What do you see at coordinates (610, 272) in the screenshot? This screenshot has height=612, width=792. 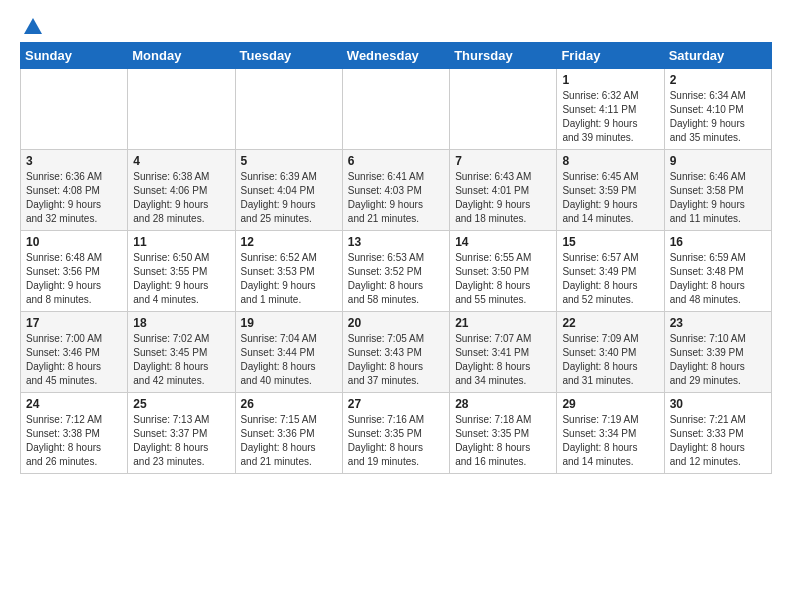 I see `calendar-cell: 15Sunrise: 6:57 AM Sunset: 3:49 PM Dayli…` at bounding box center [610, 272].